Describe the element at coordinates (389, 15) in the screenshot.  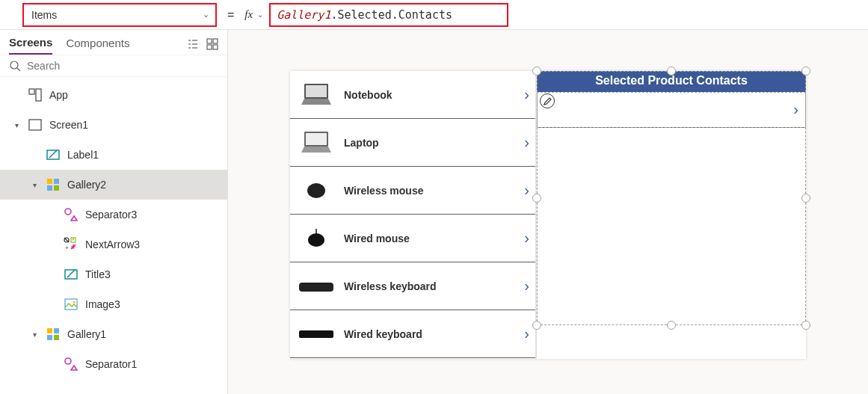
I see `formula-input: Gallery1.Selected.Contacts` at that location.